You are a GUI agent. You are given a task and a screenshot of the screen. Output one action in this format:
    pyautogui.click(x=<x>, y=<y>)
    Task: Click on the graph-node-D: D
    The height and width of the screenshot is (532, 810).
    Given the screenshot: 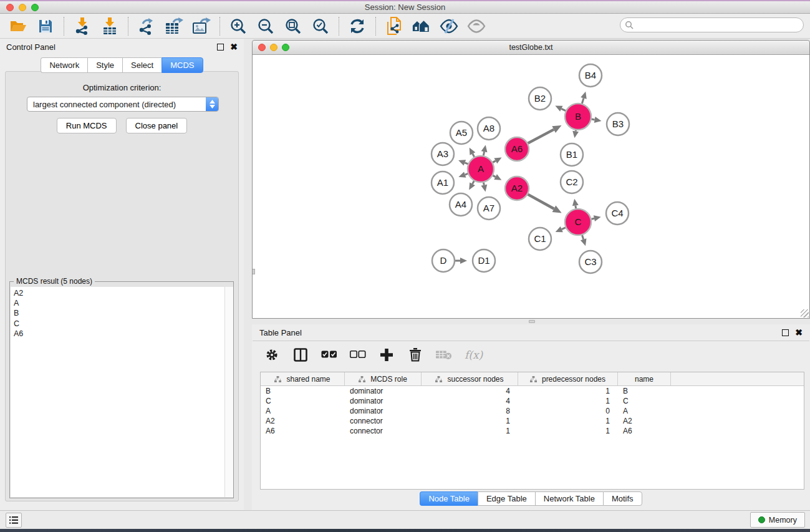 What is the action you would take?
    pyautogui.click(x=443, y=261)
    